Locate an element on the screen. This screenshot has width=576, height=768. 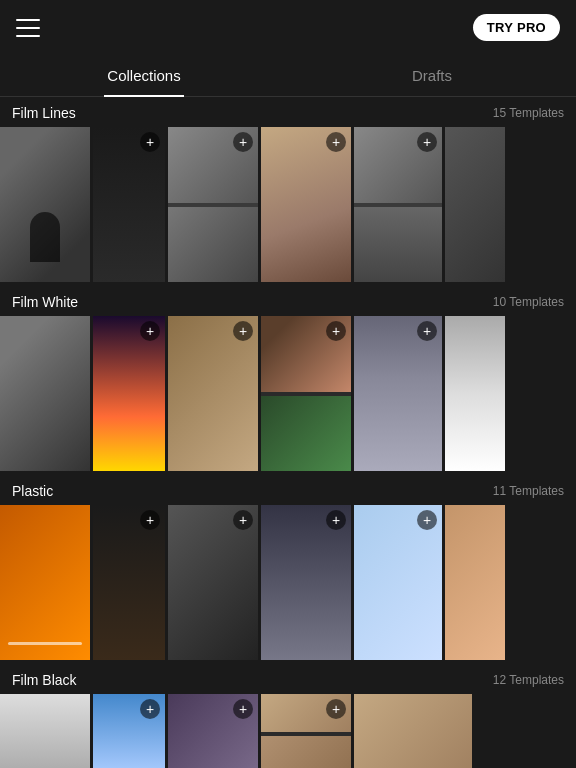
tabs-bar: Collections Drafts is located at coordinates (288, 76).